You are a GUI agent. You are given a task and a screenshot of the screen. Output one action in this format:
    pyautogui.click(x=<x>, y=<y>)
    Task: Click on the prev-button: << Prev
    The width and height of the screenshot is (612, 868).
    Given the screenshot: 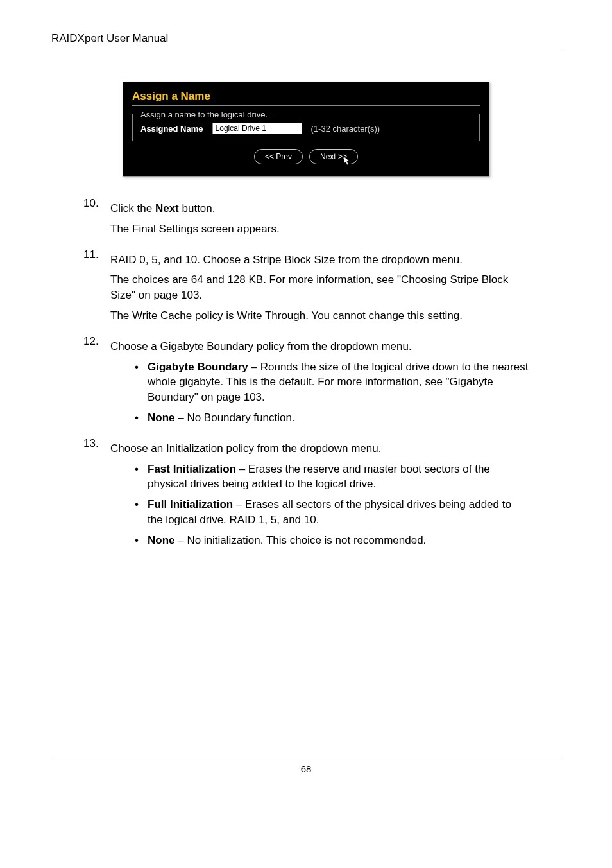 What is the action you would take?
    pyautogui.click(x=278, y=157)
    